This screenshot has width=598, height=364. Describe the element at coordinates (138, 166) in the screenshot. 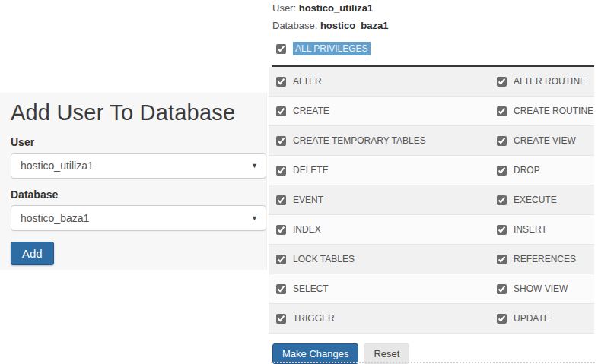

I see `user-select: hostico_utiliza1 ▼` at that location.